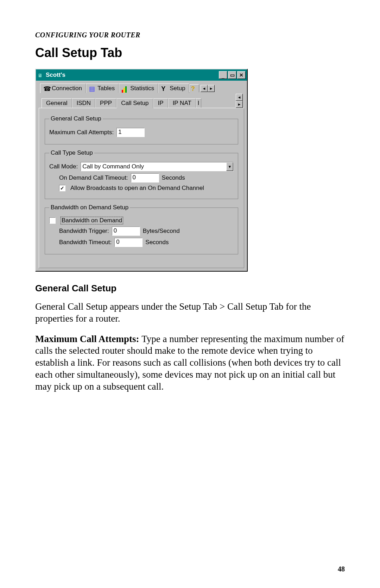 The height and width of the screenshot is (588, 380). What do you see at coordinates (190, 288) in the screenshot?
I see `subheading: General Call Setup` at bounding box center [190, 288].